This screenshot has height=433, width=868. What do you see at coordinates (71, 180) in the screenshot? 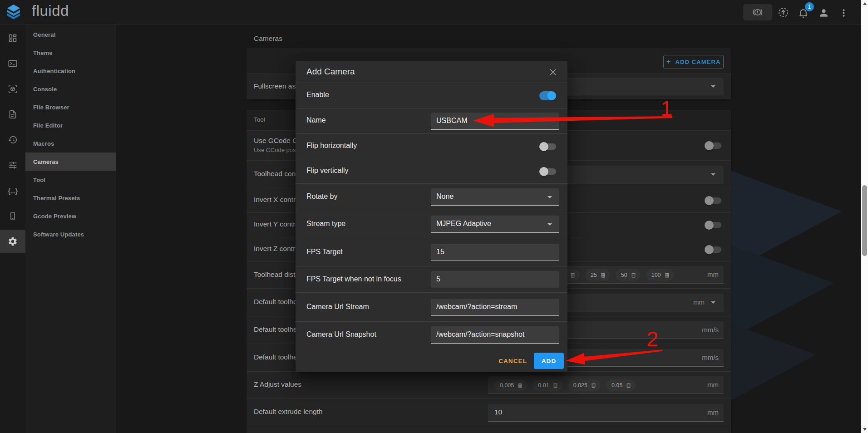
I see `menu-item-tool: Tool` at bounding box center [71, 180].